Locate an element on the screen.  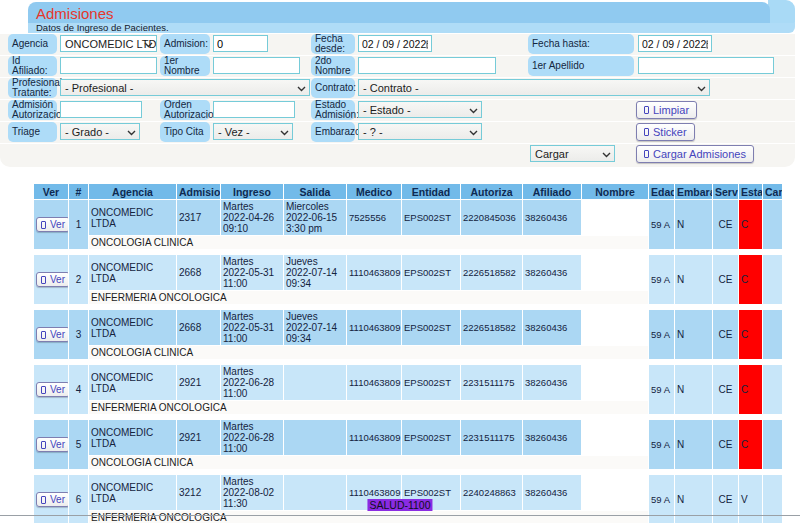
cell-num: 5 is located at coordinates (78, 444).